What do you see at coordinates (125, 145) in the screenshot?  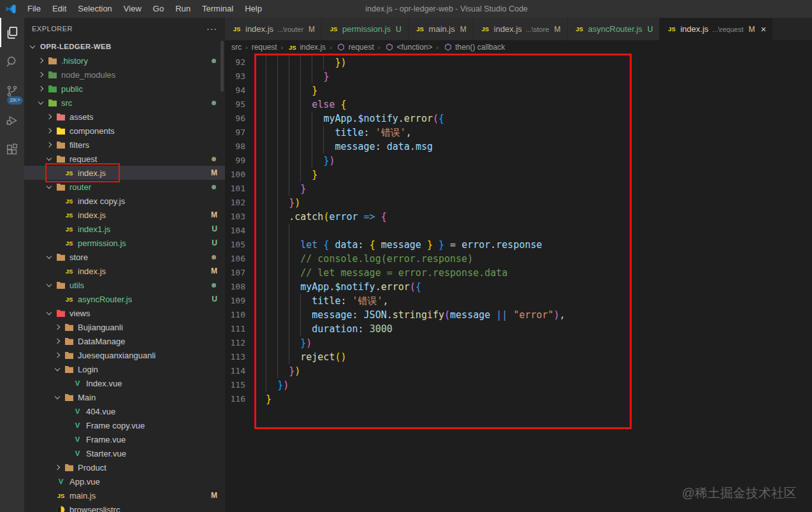 I see `tree-item-filters: filters` at bounding box center [125, 145].